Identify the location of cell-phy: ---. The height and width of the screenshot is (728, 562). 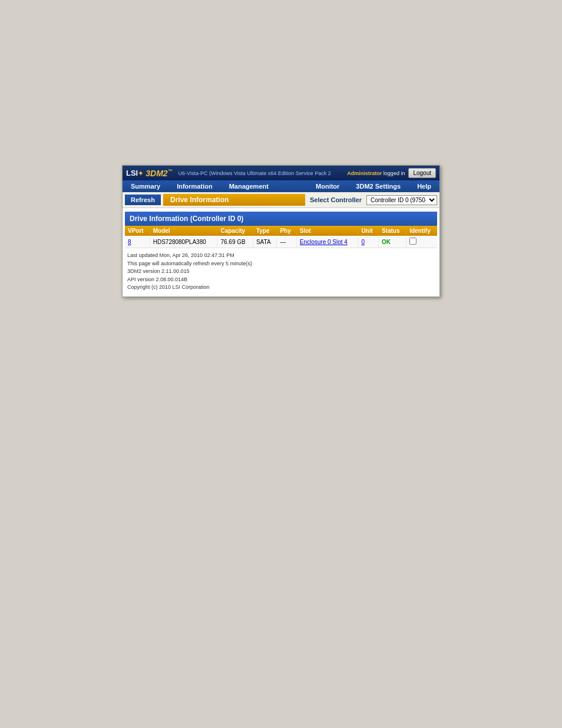
(286, 242).